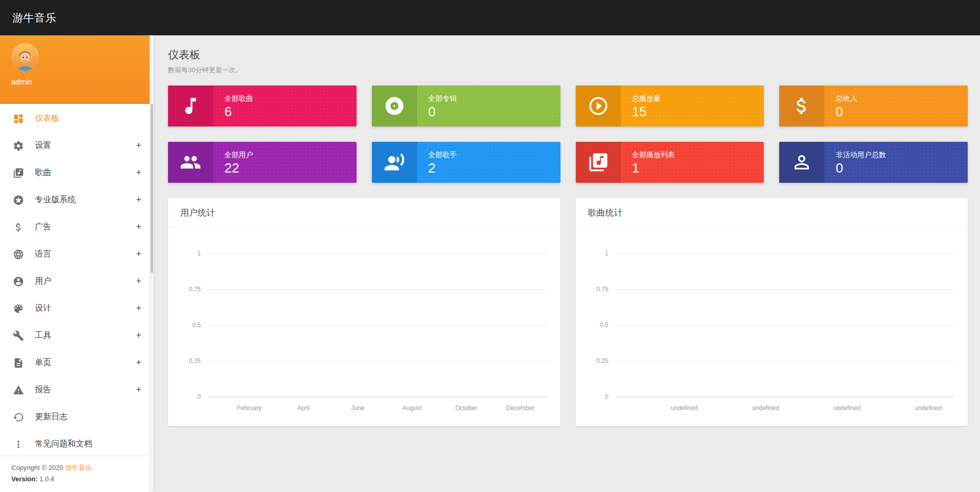 The width and height of the screenshot is (980, 492). What do you see at coordinates (466, 408) in the screenshot?
I see `x-axis-label: October` at bounding box center [466, 408].